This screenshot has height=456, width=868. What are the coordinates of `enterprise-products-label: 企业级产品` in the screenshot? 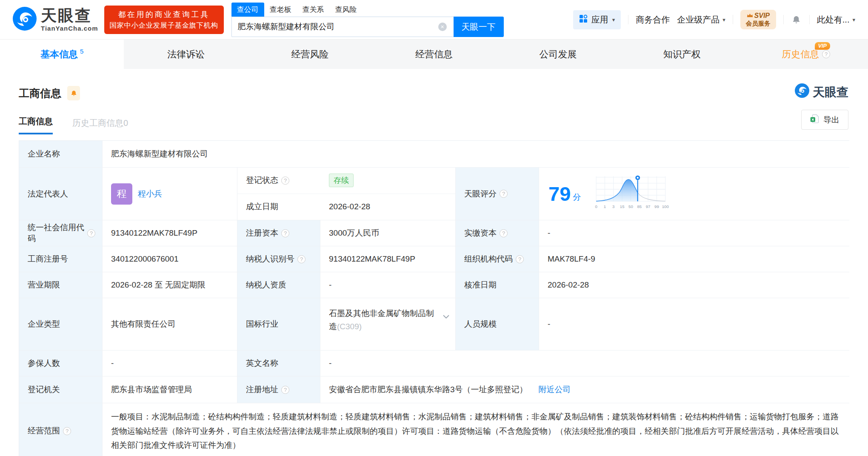 It's located at (698, 20).